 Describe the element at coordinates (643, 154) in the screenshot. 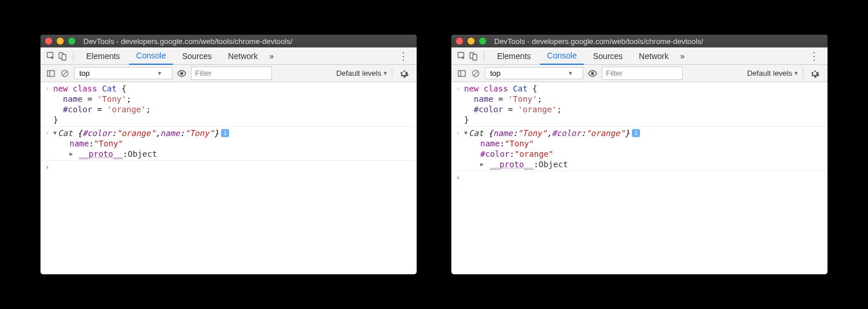

I see `object-property: #color: "orange"` at that location.